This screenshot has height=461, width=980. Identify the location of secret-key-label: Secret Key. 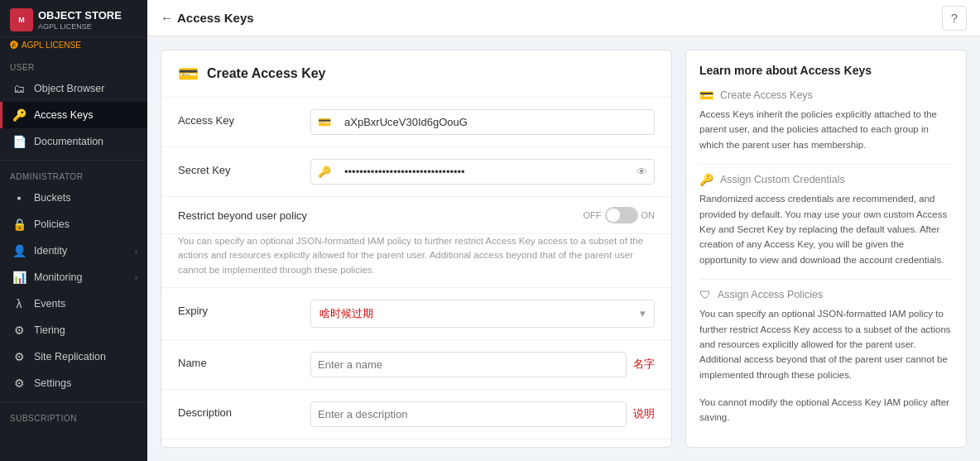
(244, 167).